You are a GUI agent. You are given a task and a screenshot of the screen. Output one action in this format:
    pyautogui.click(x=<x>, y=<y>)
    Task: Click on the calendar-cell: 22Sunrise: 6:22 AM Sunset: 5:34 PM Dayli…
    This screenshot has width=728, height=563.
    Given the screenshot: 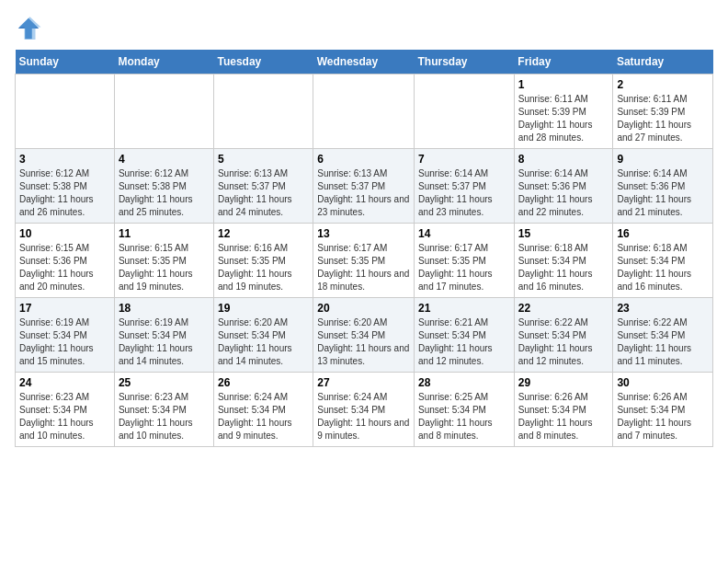 What is the action you would take?
    pyautogui.click(x=563, y=335)
    